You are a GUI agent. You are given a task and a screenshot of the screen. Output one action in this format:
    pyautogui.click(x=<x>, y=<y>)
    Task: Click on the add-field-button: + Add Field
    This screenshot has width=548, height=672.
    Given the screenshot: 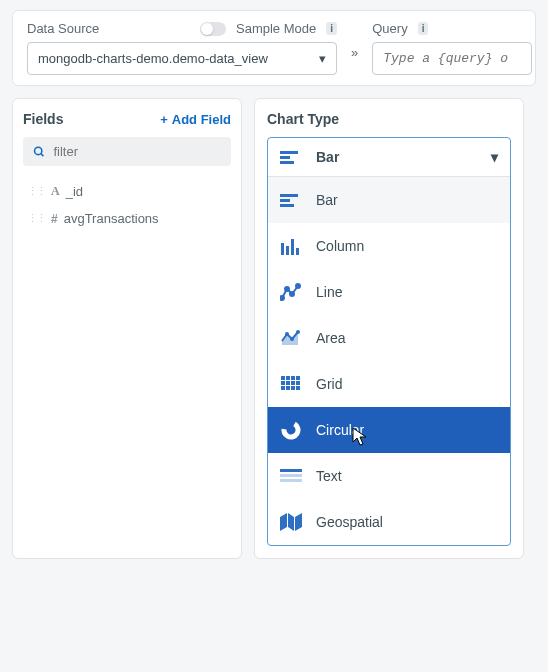 What is the action you would take?
    pyautogui.click(x=196, y=120)
    